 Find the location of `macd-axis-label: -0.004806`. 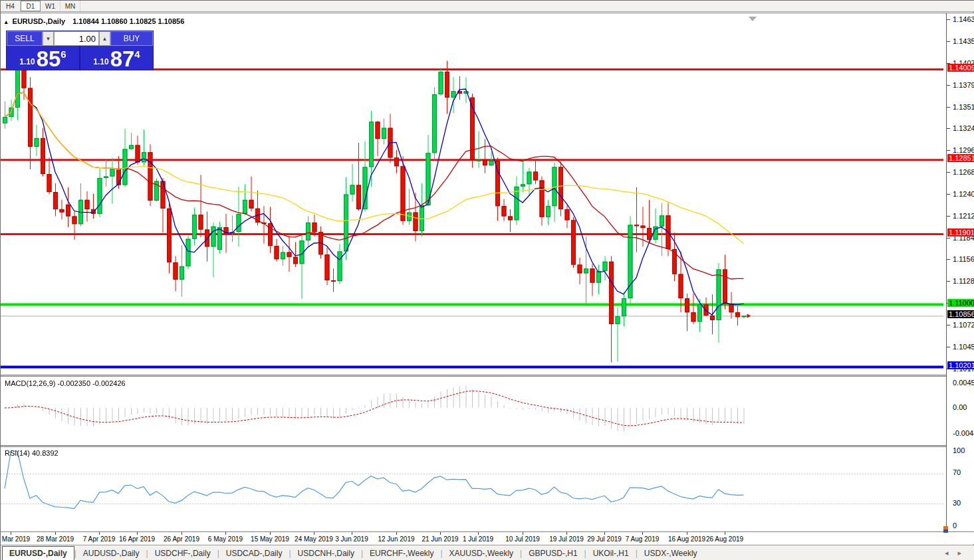

macd-axis-label: -0.004806 is located at coordinates (963, 433).